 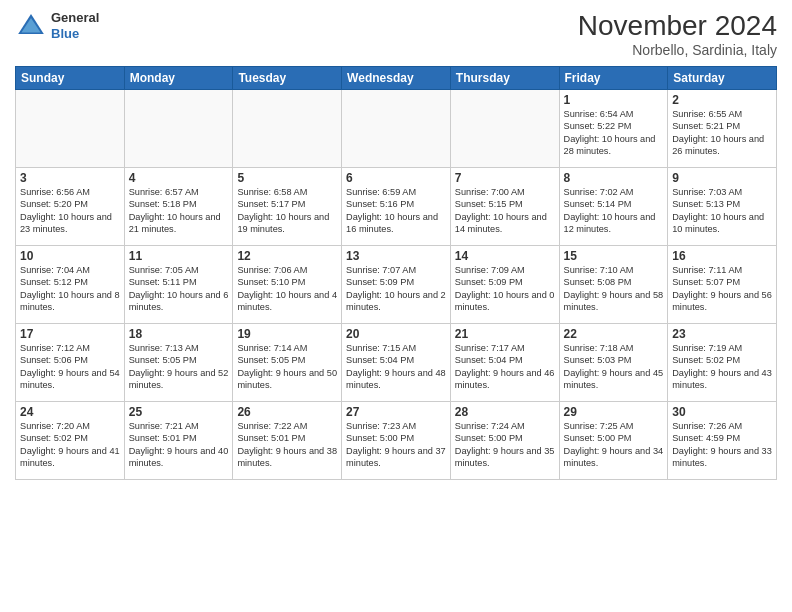 What do you see at coordinates (179, 289) in the screenshot?
I see `day-detail: Sunrise: 7:05 AM Sunset: 5:11 PM Dayligh…` at bounding box center [179, 289].